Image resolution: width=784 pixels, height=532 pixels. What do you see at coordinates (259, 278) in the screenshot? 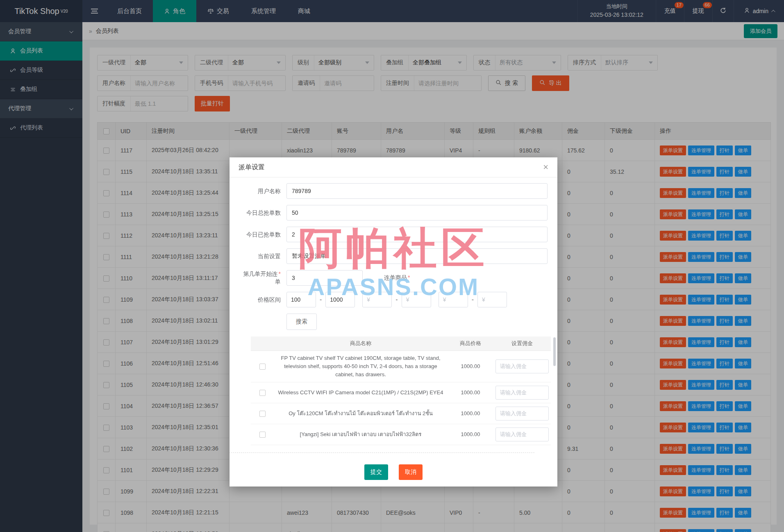
I see `modal-start-order-label: 第几单开始连*单` at bounding box center [259, 278].